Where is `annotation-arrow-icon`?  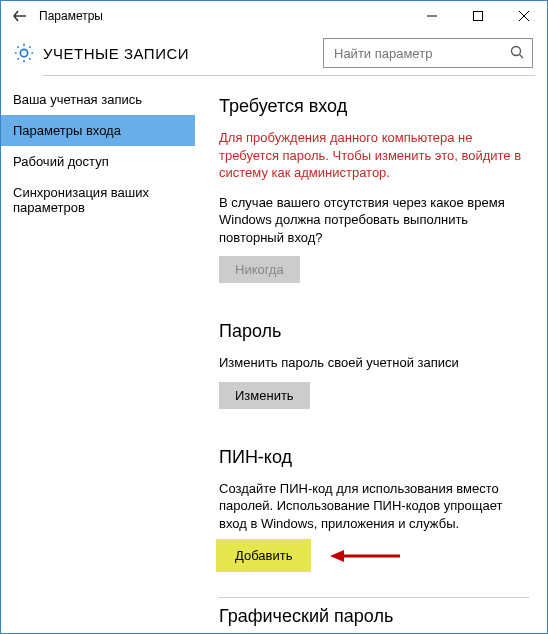
annotation-arrow-icon is located at coordinates (365, 556).